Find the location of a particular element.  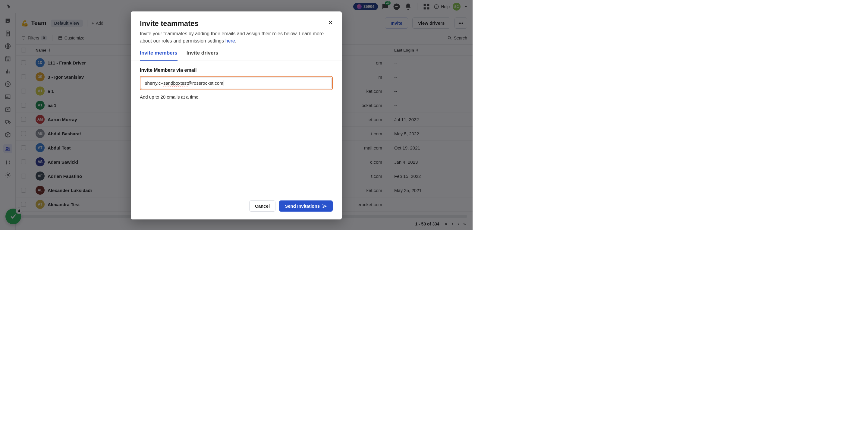

modal-tabs: Invite members Invite drivers is located at coordinates (236, 53).